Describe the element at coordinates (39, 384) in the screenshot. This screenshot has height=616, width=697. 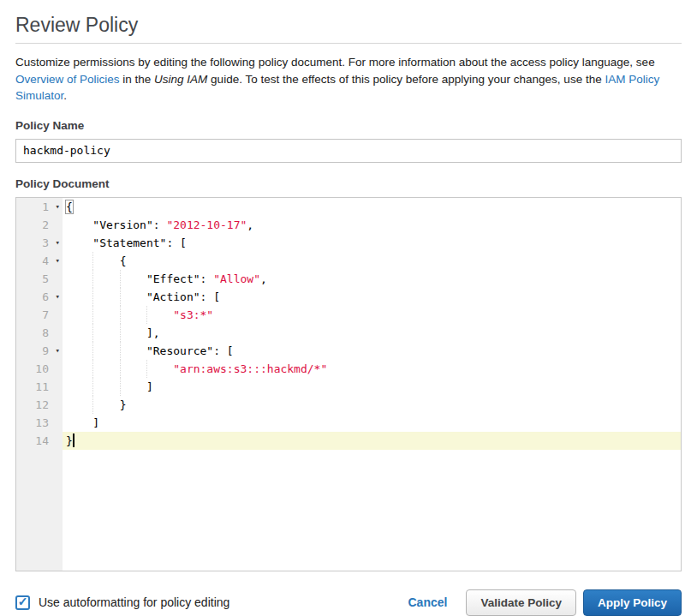
I see `editor-gutter: 1▾23▾4▾56▾789▾1011121314` at that location.